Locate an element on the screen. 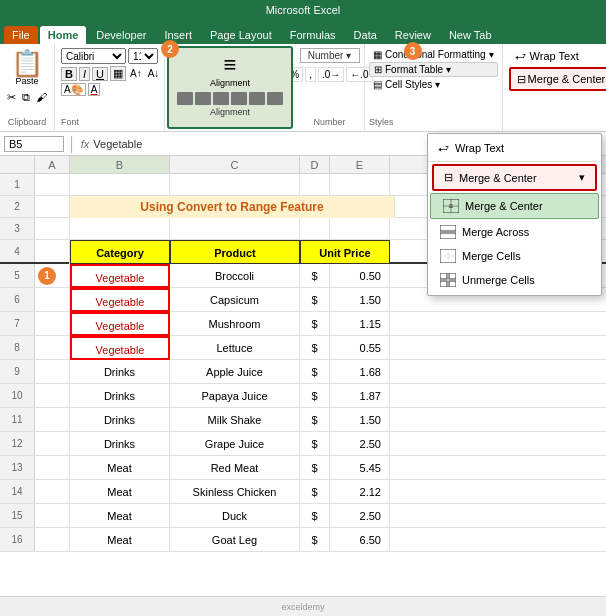 The height and width of the screenshot is (616, 606). align-left-icon is located at coordinates (185, 98).